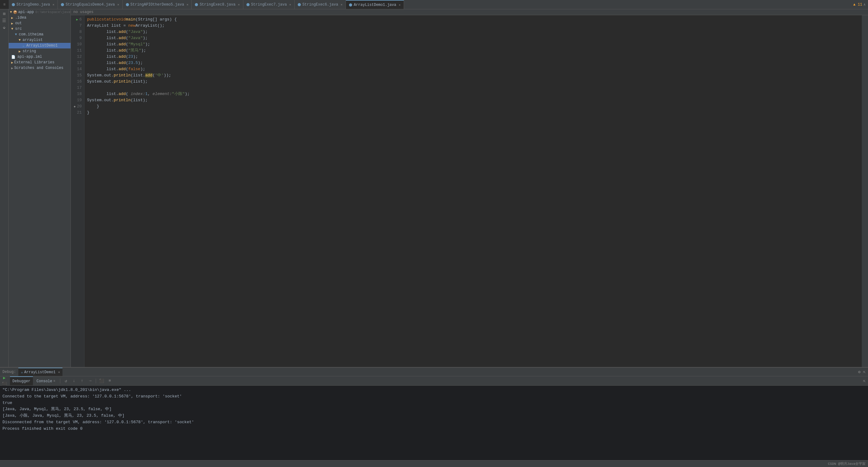 This screenshot has height=467, width=868. What do you see at coordinates (90, 381) in the screenshot?
I see `run-to-cursor-btn: →` at bounding box center [90, 381].